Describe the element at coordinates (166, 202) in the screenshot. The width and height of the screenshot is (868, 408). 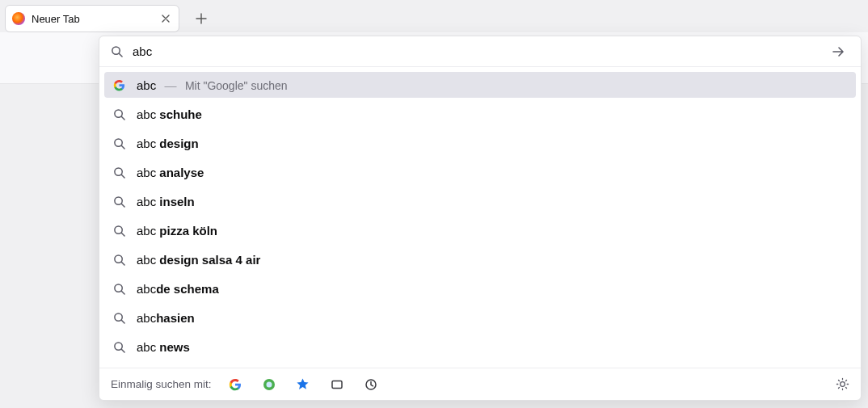
I see `suggestion-text: abc inseln` at that location.